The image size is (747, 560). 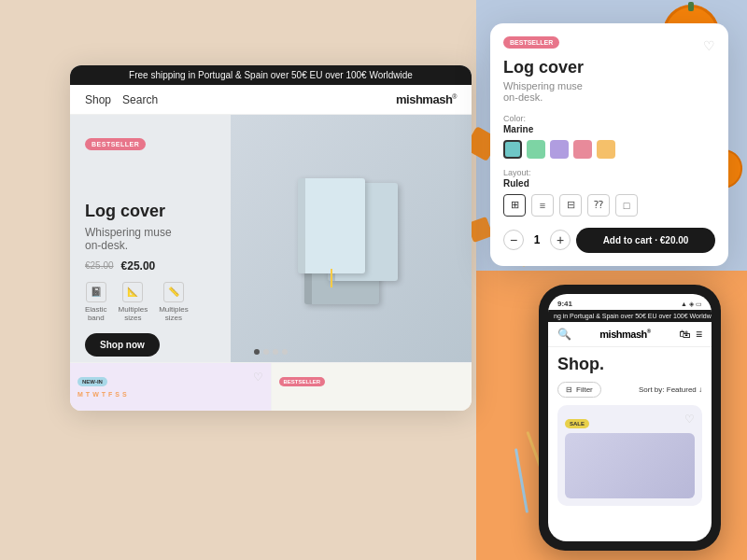 I want to click on phone-content: Shop. ⊟ Filter Sort by: Featured ↓ SALE …, so click(x=629, y=430).